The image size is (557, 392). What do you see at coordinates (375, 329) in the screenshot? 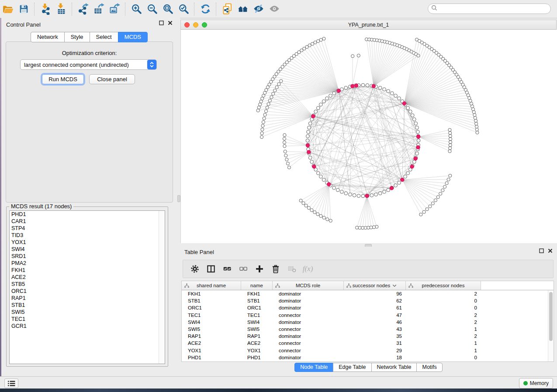
I see `cell-successor-nodes: 43` at bounding box center [375, 329].